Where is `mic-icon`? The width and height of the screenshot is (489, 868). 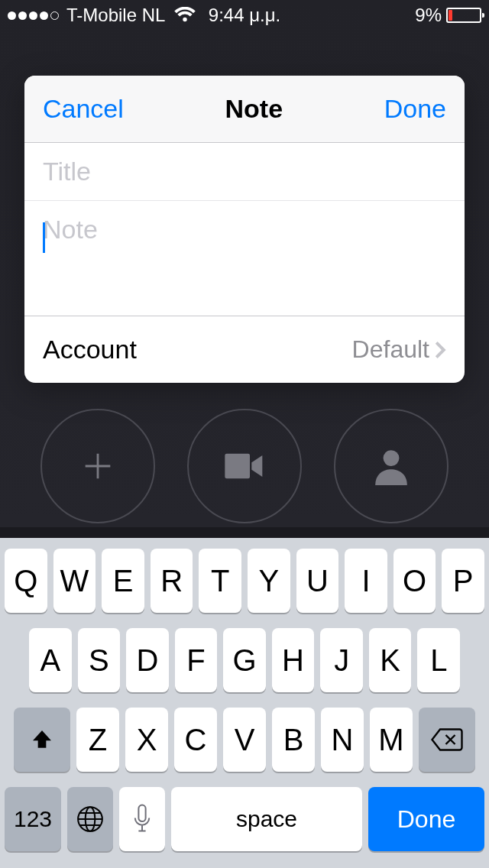
mic-icon is located at coordinates (142, 819).